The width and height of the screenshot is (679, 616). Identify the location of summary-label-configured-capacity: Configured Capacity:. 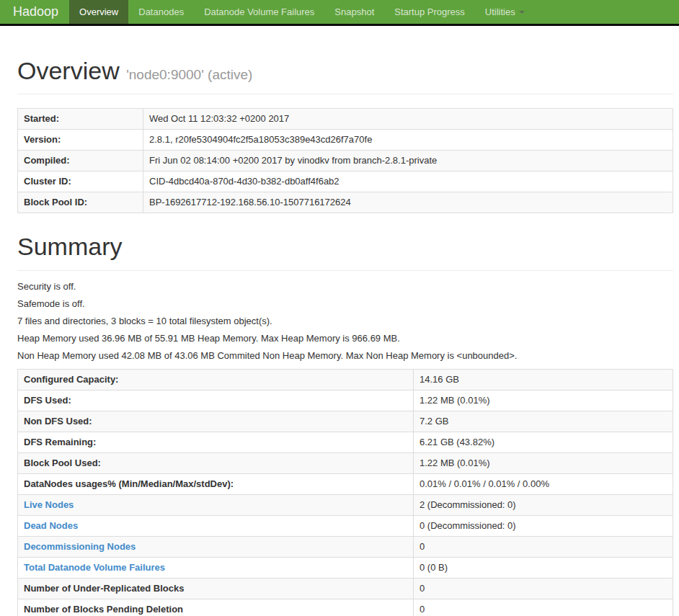
(216, 379).